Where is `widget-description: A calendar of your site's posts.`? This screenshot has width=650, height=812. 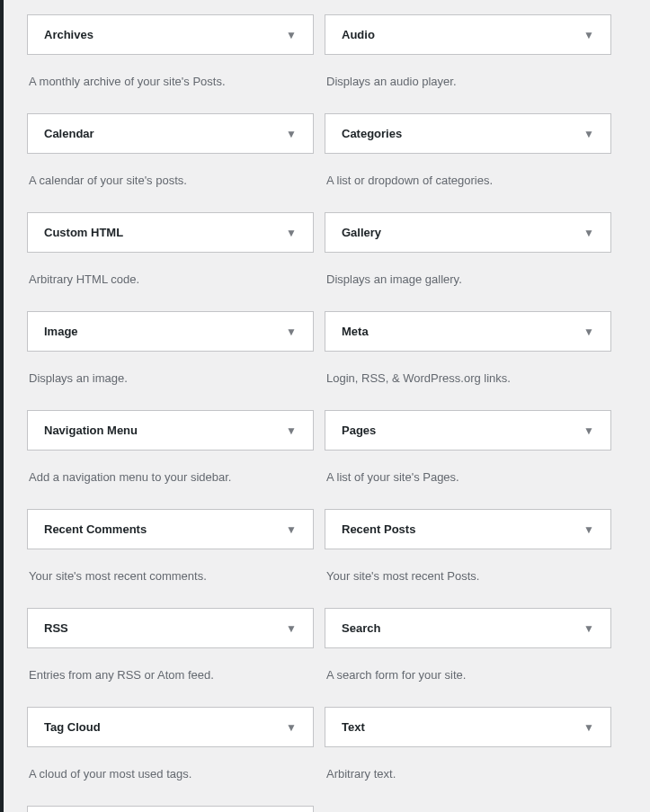
widget-description: A calendar of your site's posts. is located at coordinates (171, 180).